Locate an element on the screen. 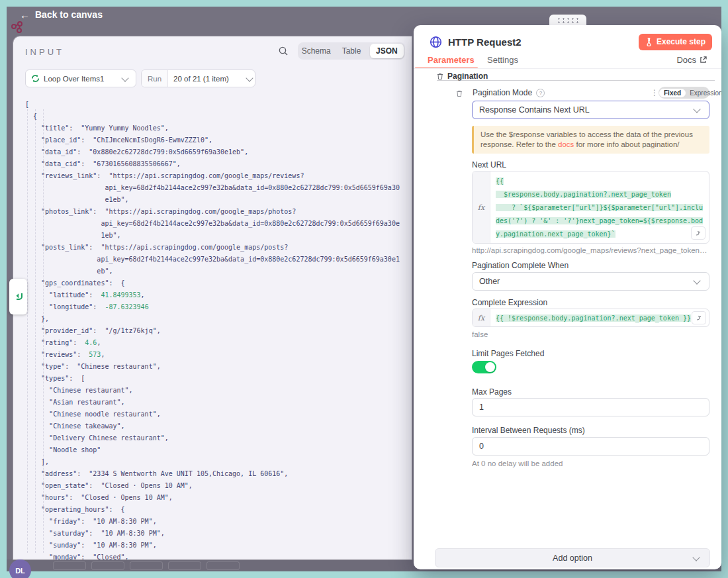 This screenshot has height=578, width=728. next-url-preview: http://api.scrapingdog.com/google_maps/r… is located at coordinates (590, 250).